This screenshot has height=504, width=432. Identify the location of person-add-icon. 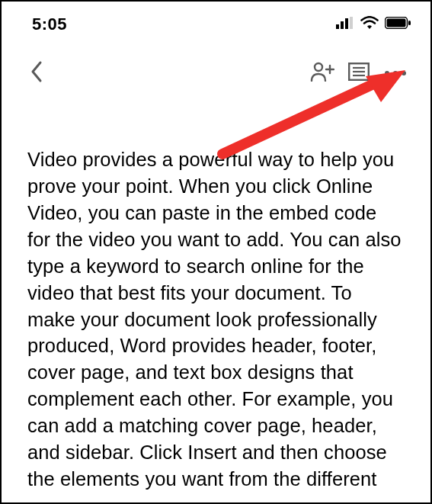
(322, 73).